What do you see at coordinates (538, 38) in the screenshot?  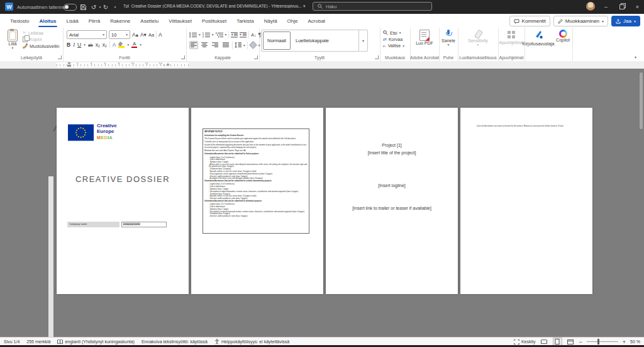 I see `editor-button: Kirjoitusavustaja` at bounding box center [538, 38].